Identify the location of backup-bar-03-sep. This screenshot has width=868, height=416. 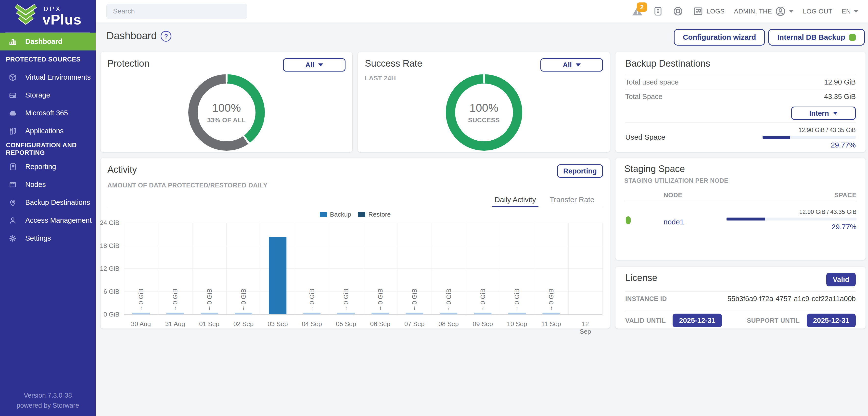
(278, 276).